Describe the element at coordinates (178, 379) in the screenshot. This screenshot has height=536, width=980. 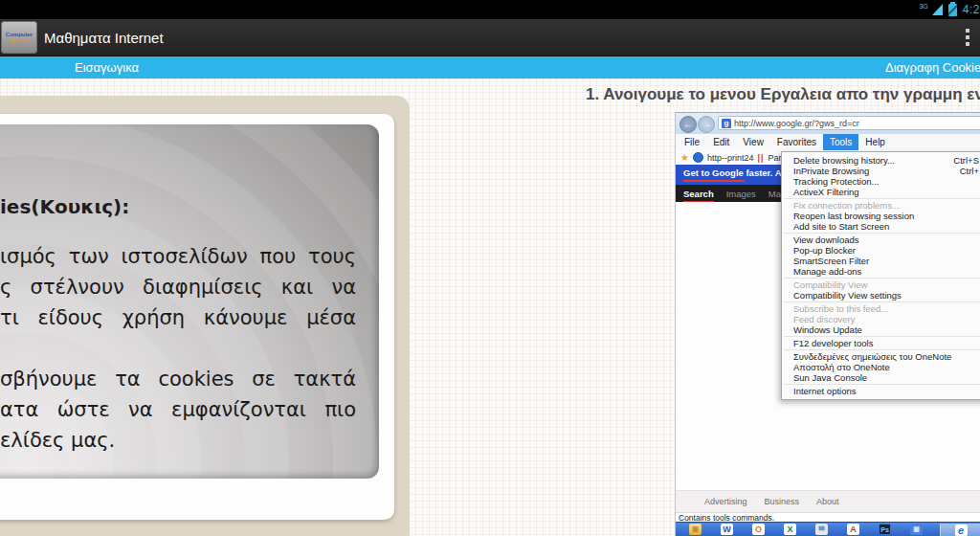
I see `slide-text-line: σβήνουμε τα cookies σε τακτά` at that location.